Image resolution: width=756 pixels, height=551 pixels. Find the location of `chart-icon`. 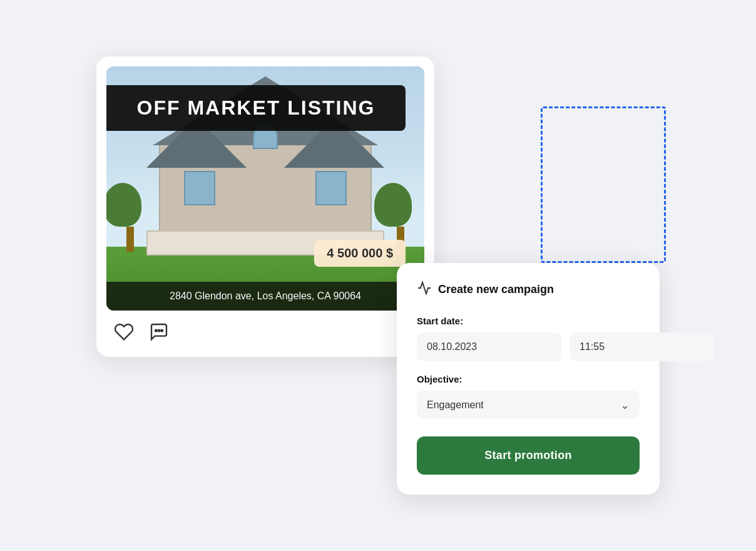

chart-icon is located at coordinates (424, 289).